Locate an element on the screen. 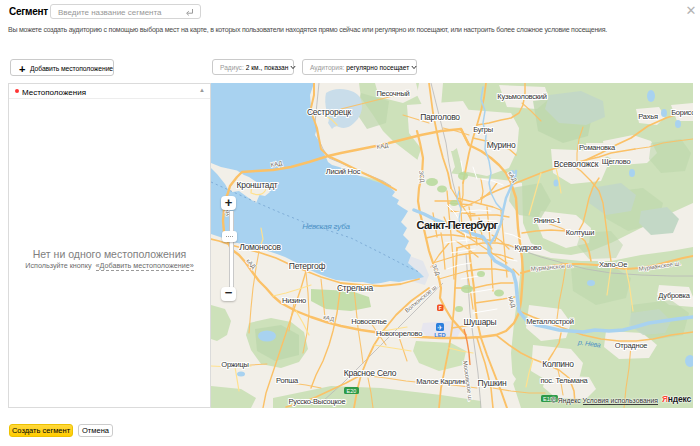 The width and height of the screenshot is (700, 446). svg-text: Низино is located at coordinates (294, 300).